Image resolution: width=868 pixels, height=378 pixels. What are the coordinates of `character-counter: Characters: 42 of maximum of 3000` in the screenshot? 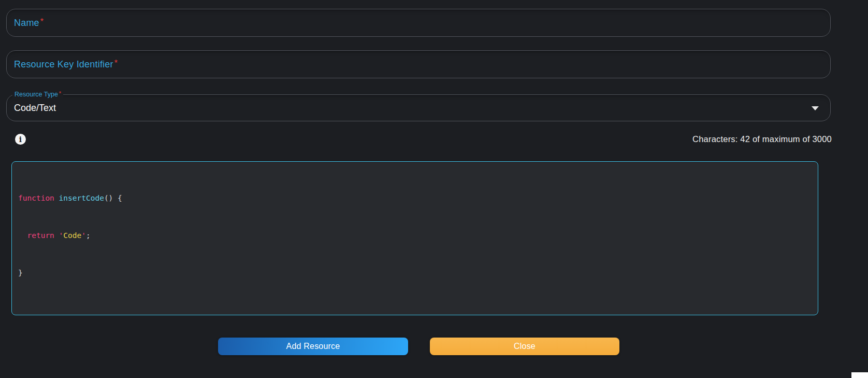 It's located at (762, 139).